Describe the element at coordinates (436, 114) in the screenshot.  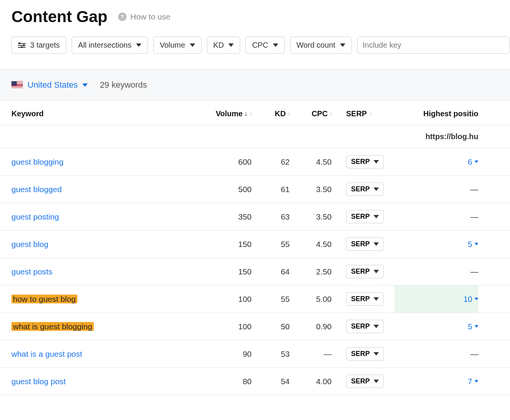
I see `column-header-highest-position: Highest positio` at that location.